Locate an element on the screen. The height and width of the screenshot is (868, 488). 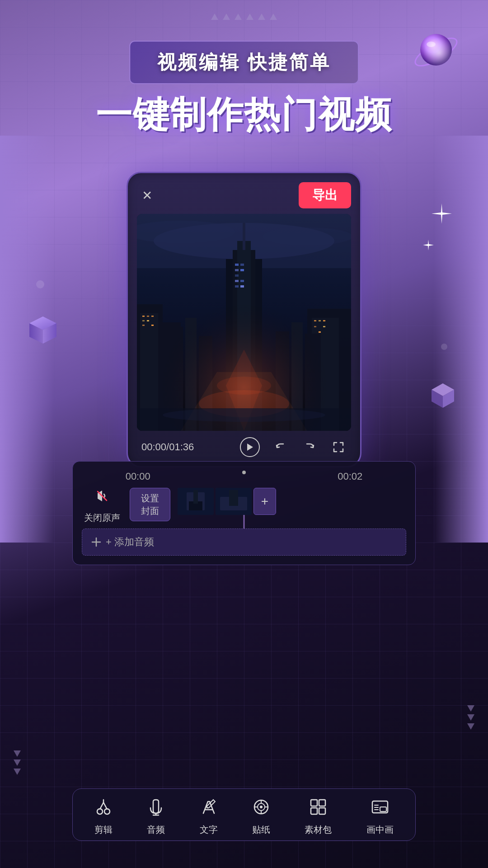
audio-icon is located at coordinates (156, 809).